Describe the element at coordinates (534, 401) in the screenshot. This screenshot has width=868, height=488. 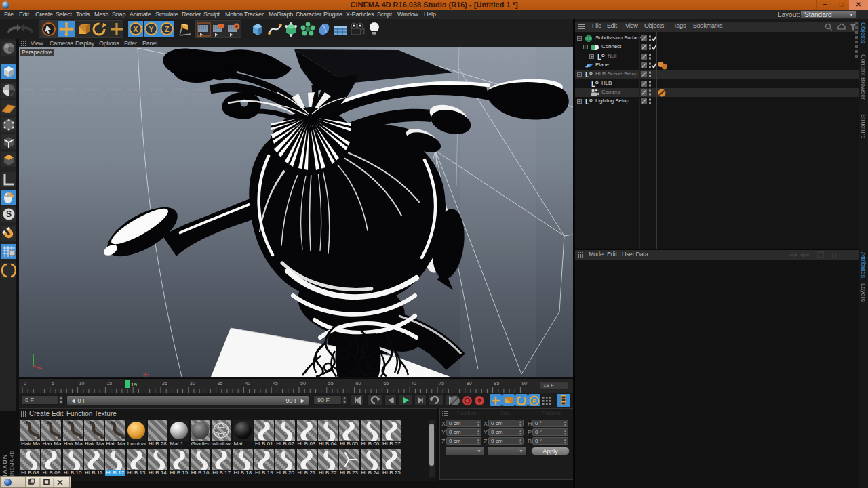
I see `svg-text: P` at that location.